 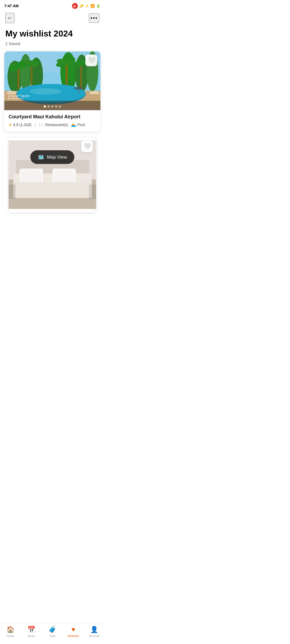 What do you see at coordinates (52, 117) in the screenshot?
I see `hotel-name-1: Courtyard Maui Kahului Airport` at bounding box center [52, 117].